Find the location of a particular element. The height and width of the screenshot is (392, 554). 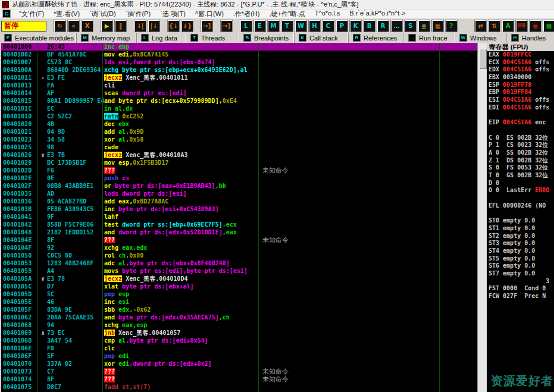

disasm-row: 00401007C573 8Clds esi,fword ptr ds:[ebx… is located at coordinates (239, 62).